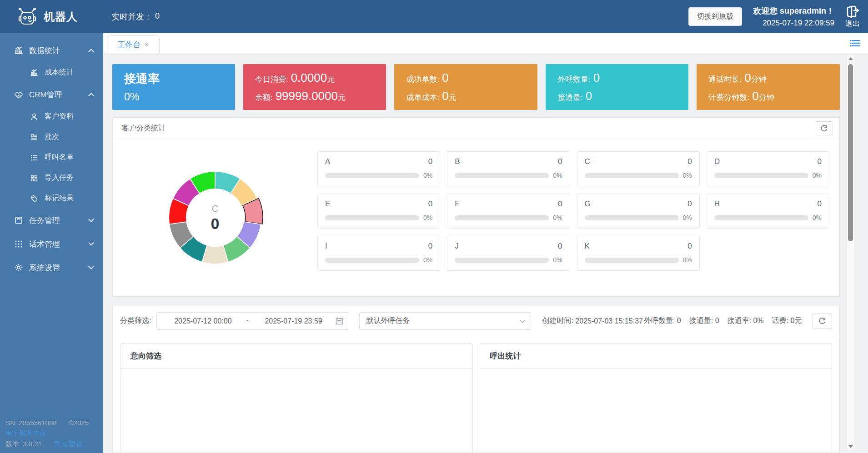 The image size is (868, 453). Describe the element at coordinates (850, 253) in the screenshot. I see `vertical-scrollbar` at that location.